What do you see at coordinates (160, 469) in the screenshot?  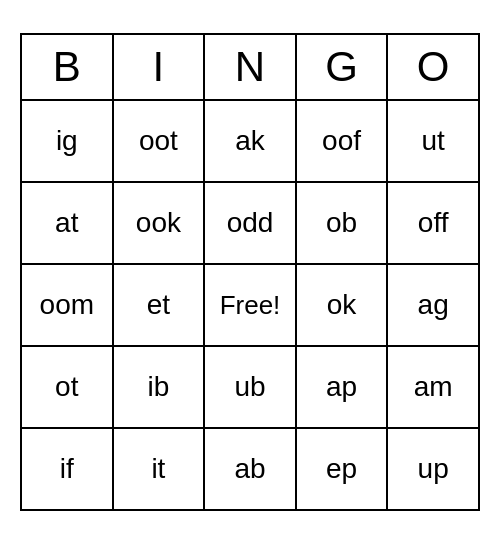 I see `bingo-cell-4-1: it` at bounding box center [160, 469].